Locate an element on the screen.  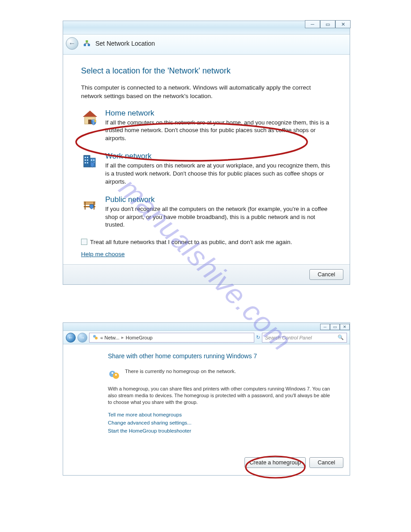
house-icon is located at coordinates (90, 118).